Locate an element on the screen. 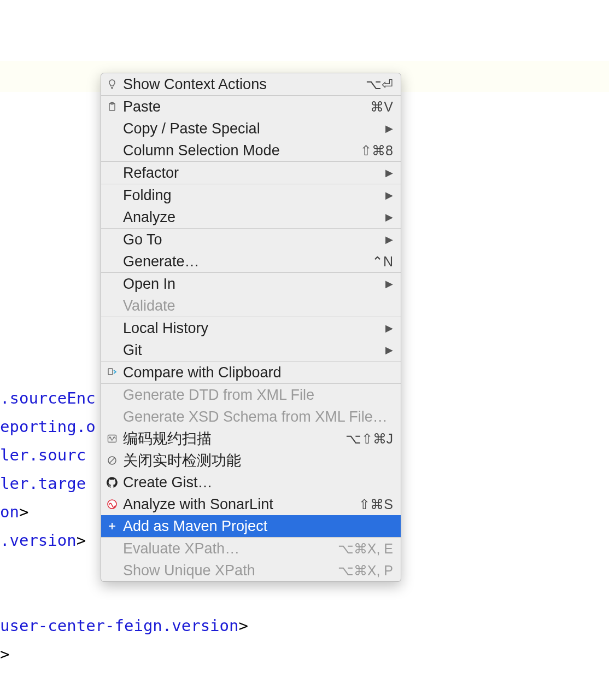 The height and width of the screenshot is (700, 609). menu-item-shortcut: ⌘V is located at coordinates (382, 107).